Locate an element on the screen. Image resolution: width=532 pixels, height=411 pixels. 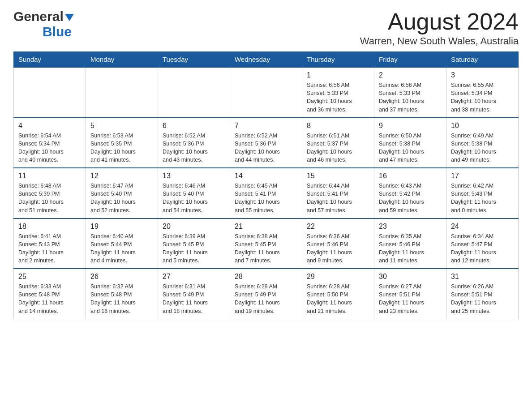
logo-triangle-icon is located at coordinates (69, 17).